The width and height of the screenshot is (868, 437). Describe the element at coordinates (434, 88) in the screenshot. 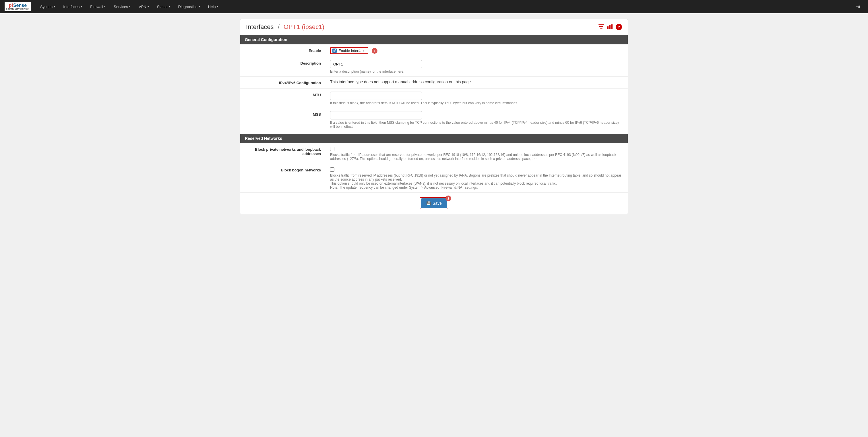

I see `general-config-table: Enable Enable interface 1 Description` at that location.